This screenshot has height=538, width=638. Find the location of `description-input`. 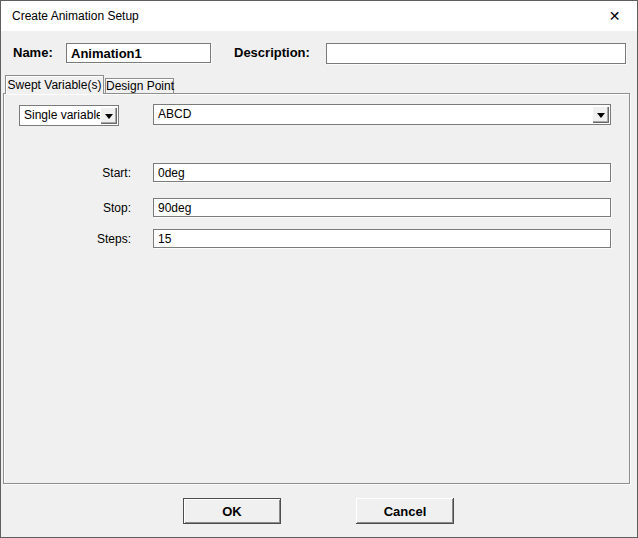

description-input is located at coordinates (476, 54).